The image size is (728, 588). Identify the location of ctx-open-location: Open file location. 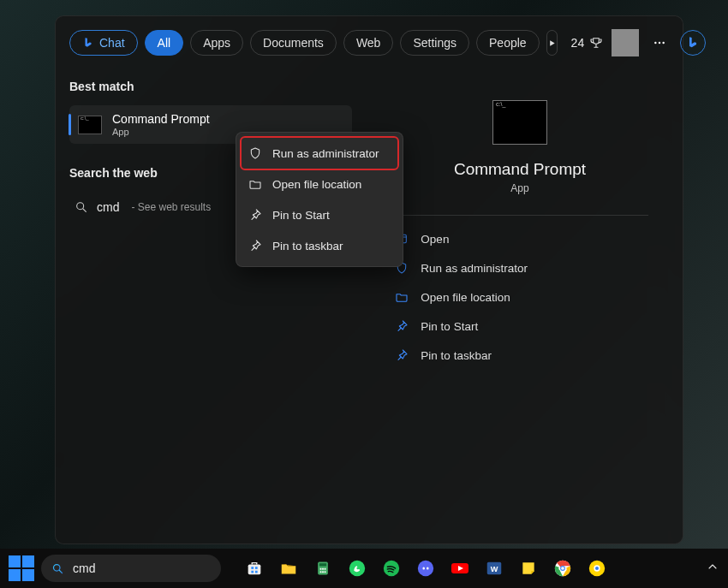
(319, 184).